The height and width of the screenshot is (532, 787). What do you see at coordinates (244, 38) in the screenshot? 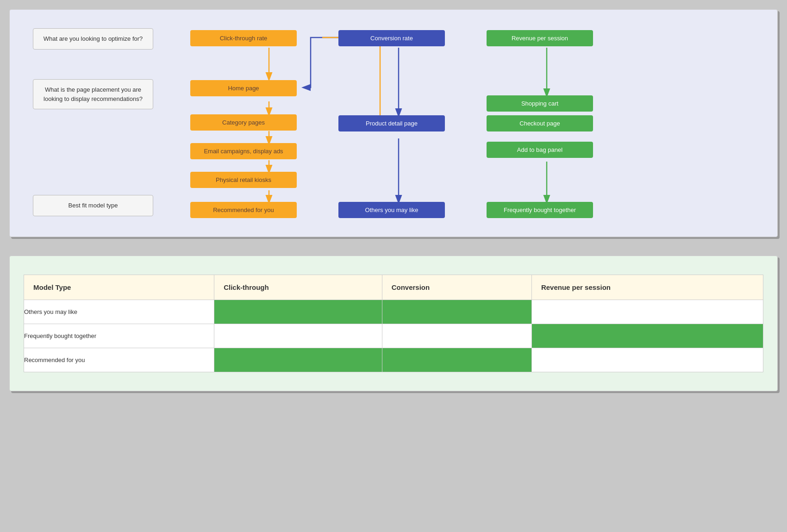
I see `clickthrough-box: Click-through rate` at bounding box center [244, 38].